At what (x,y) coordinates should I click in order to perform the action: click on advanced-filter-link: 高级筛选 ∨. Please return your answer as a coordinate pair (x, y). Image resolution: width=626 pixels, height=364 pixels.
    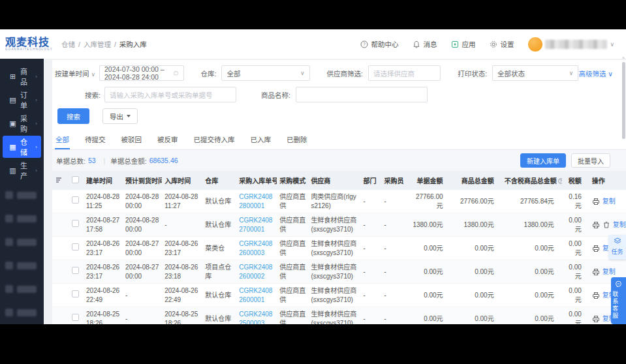
    Looking at the image, I should click on (599, 73).